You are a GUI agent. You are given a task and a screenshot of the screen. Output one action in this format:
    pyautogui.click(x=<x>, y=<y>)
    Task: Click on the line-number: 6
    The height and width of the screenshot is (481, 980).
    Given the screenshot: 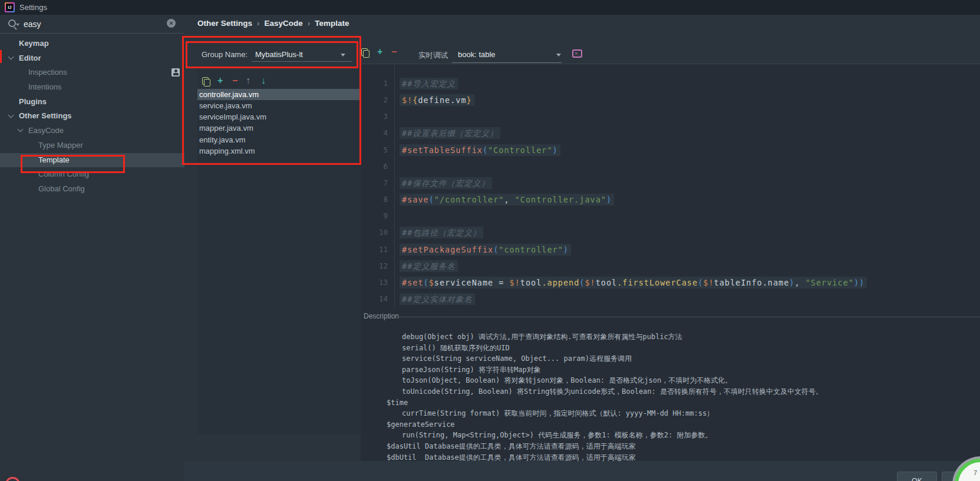 What is the action you would take?
    pyautogui.click(x=374, y=167)
    